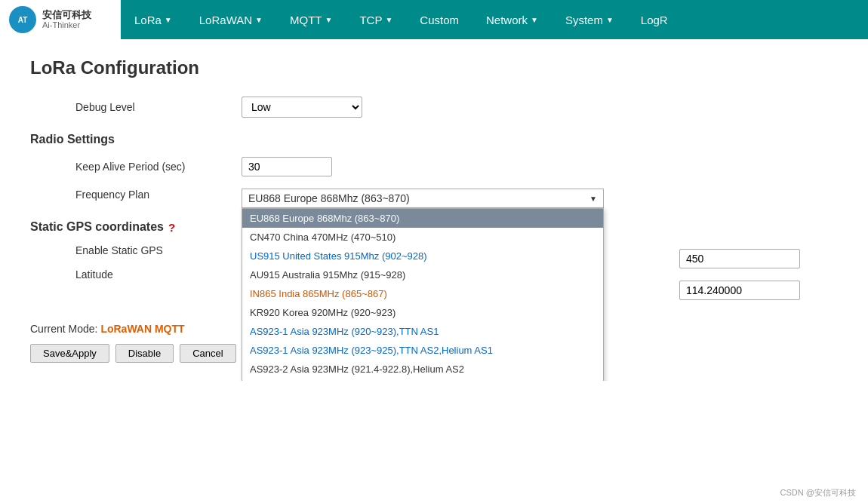  What do you see at coordinates (423, 198) in the screenshot?
I see `frequency-select-display: EU868 Europe 868Mhz (863~870) ▼` at bounding box center [423, 198].